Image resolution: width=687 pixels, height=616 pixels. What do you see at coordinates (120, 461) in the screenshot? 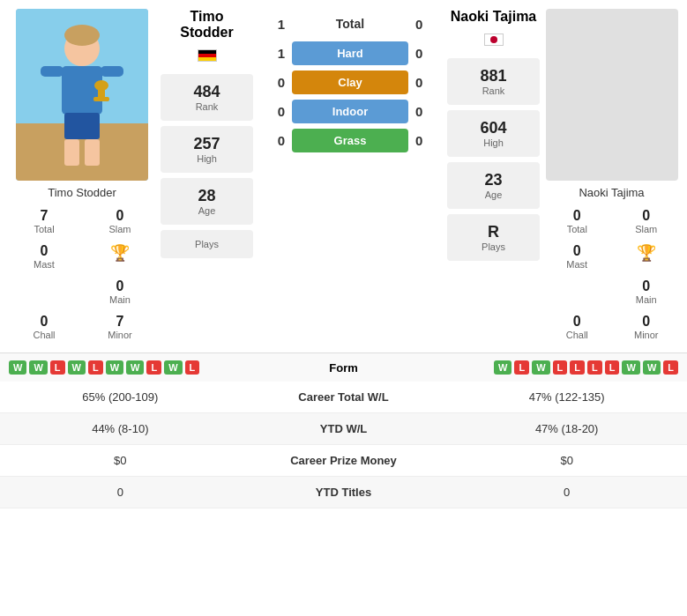
I see `stat-left-value: $0` at bounding box center [120, 461].